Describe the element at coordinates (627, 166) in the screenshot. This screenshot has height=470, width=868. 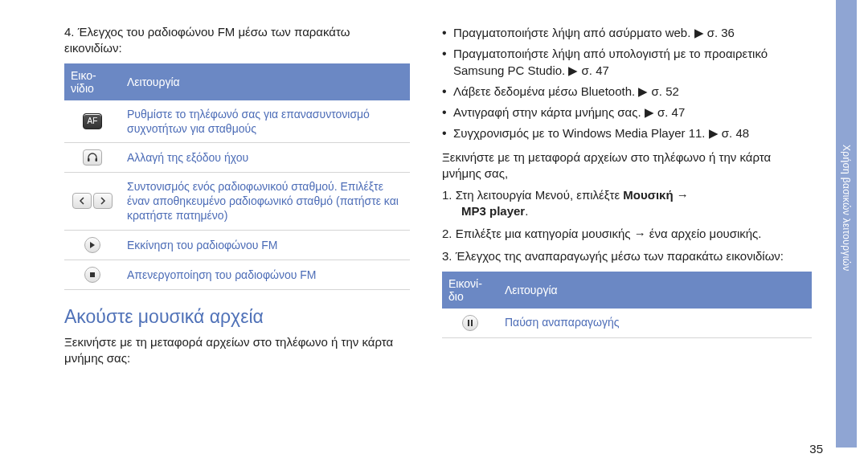
I see `intro2-text: Ξεκινήστε με τη μεταφορά αρχείων στο τηλ…` at that location.